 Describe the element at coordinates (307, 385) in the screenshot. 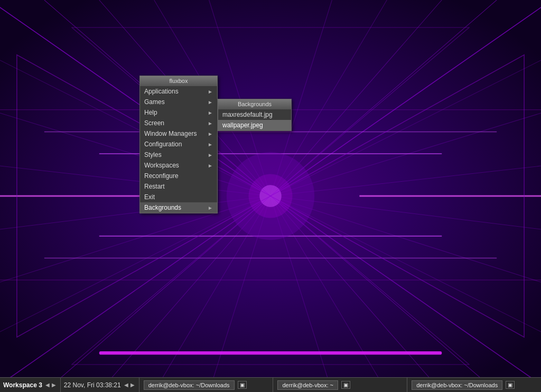

I see `taskbar-terminal-2: derrik@deb-vbox: ~` at that location.